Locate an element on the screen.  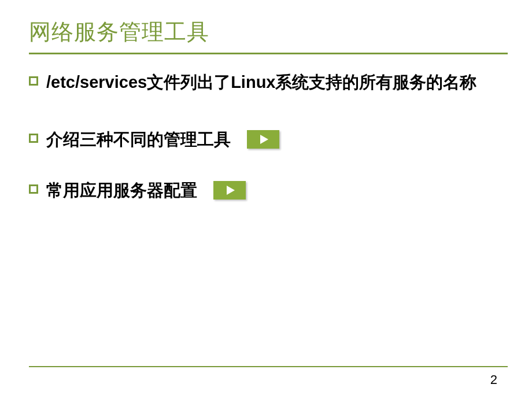
slide-title: 网络服务管理工具 is located at coordinates (266, 32).